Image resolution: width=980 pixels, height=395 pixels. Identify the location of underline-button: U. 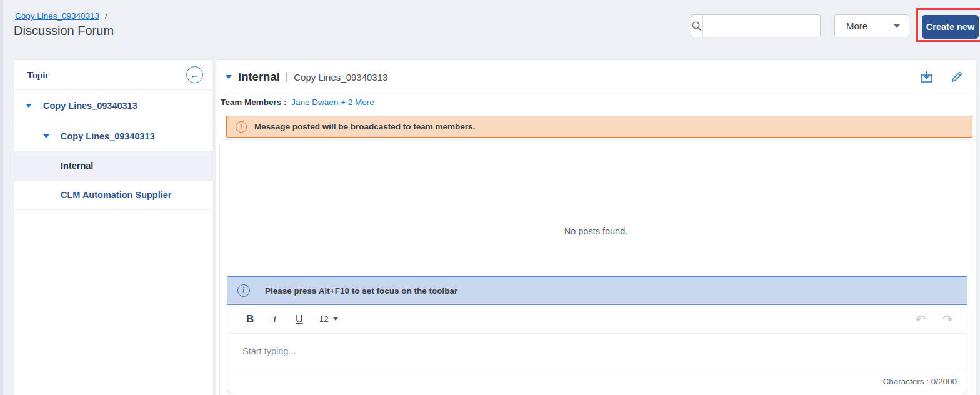
(299, 319).